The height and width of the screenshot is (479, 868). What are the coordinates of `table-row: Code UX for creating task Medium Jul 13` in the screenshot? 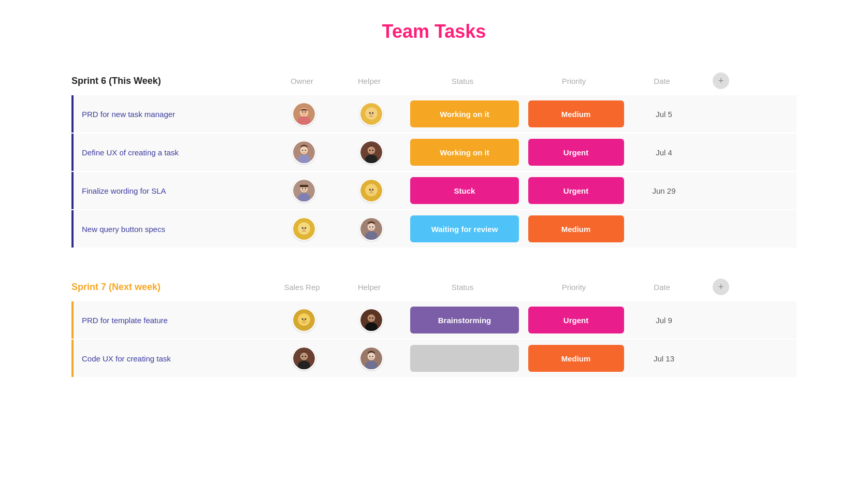 It's located at (434, 358).